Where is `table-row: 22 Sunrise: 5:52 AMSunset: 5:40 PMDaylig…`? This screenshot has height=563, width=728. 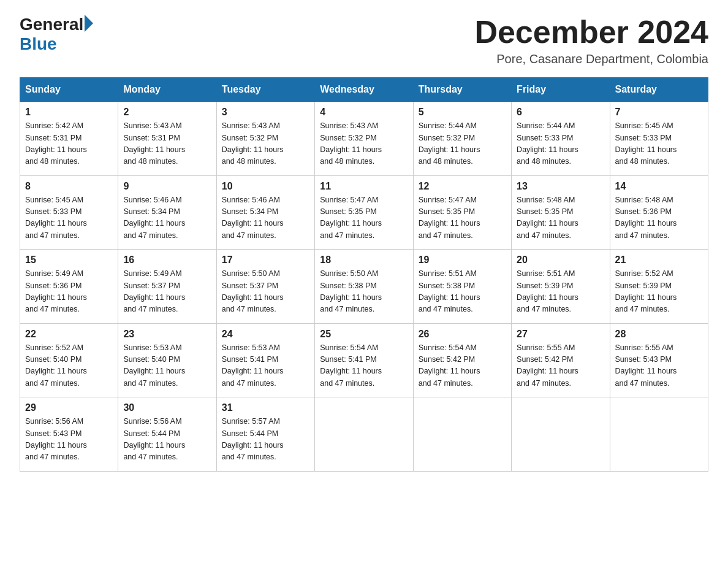 table-row: 22 Sunrise: 5:52 AMSunset: 5:40 PMDaylig… is located at coordinates (69, 361).